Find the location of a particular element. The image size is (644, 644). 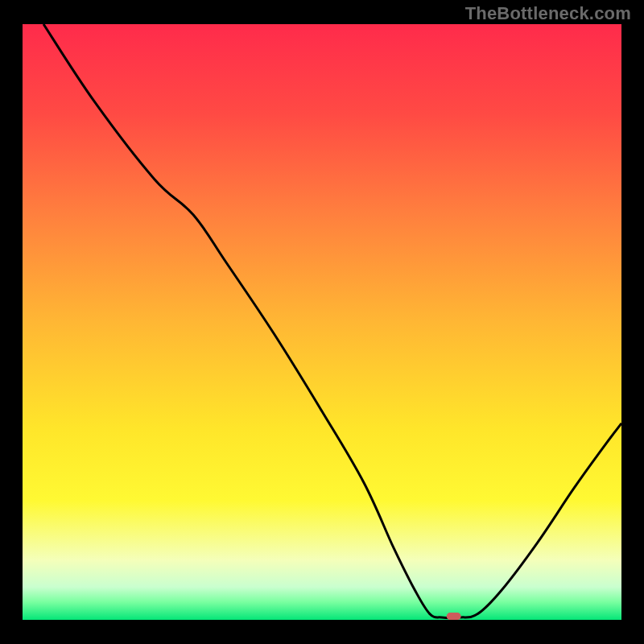

optimal-point-marker is located at coordinates (454, 617).